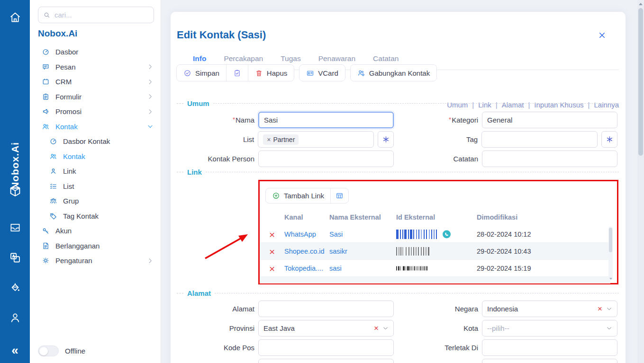 The width and height of the screenshot is (644, 363). What do you see at coordinates (386, 139) in the screenshot?
I see `list-add-button` at bounding box center [386, 139].